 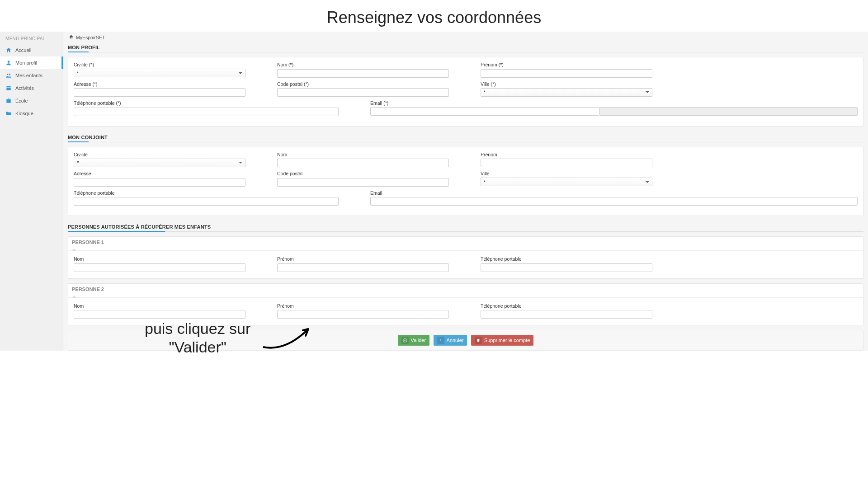 I want to click on label-p2-prenom: Prénom, so click(x=363, y=306).